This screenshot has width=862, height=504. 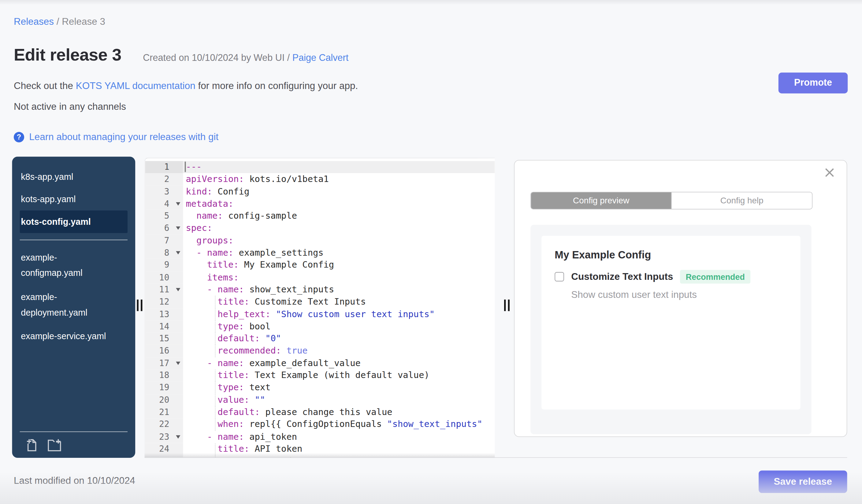 What do you see at coordinates (164, 375) in the screenshot?
I see `line-number: 18` at bounding box center [164, 375].